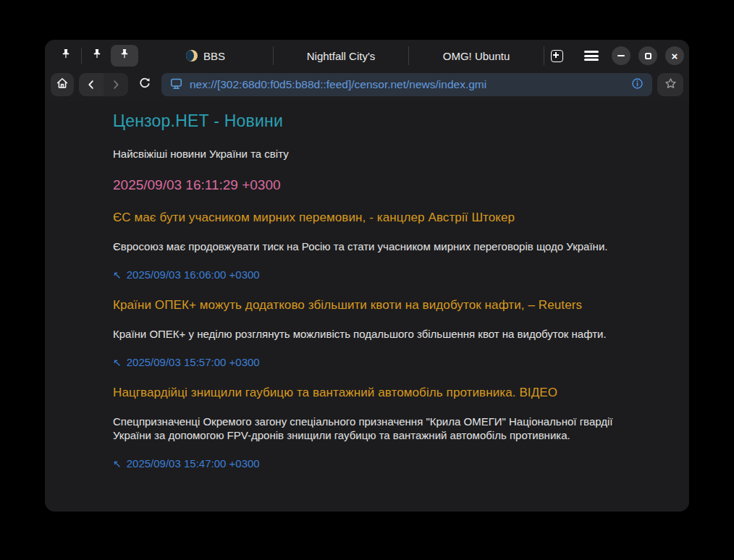 The image size is (734, 560). I want to click on article-summary: Країни ОПЕК+ у неділю розглянуть можливі…, so click(368, 334).